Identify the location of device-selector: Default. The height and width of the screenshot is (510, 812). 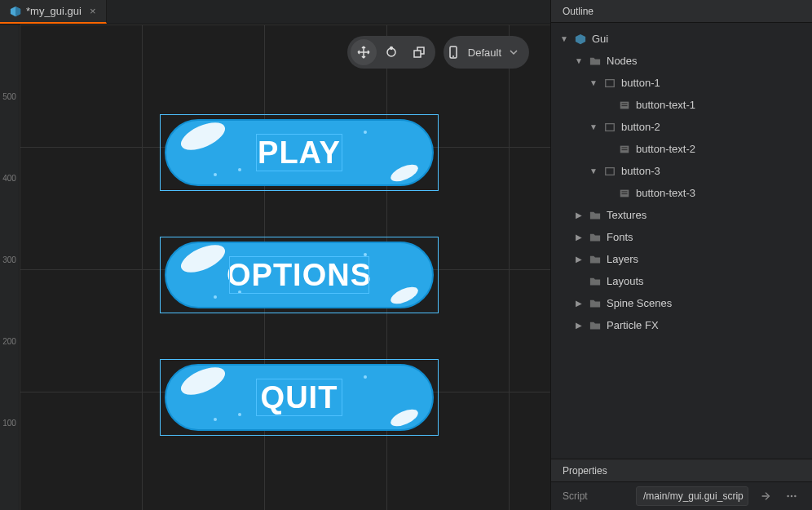
(486, 52).